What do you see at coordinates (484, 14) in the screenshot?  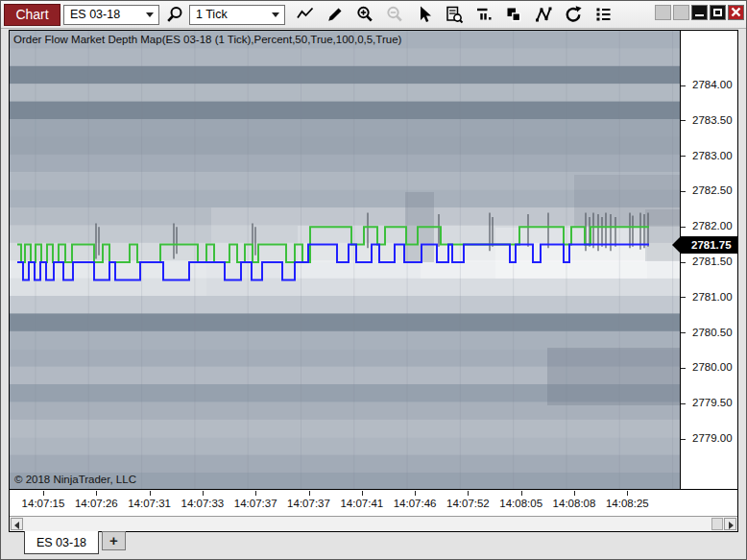 I see `chart-panel-button` at bounding box center [484, 14].